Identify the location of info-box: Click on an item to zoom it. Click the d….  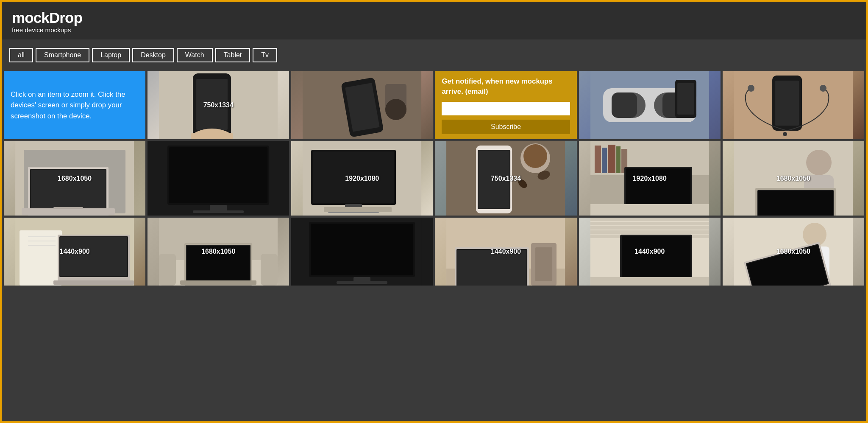
(75, 105).